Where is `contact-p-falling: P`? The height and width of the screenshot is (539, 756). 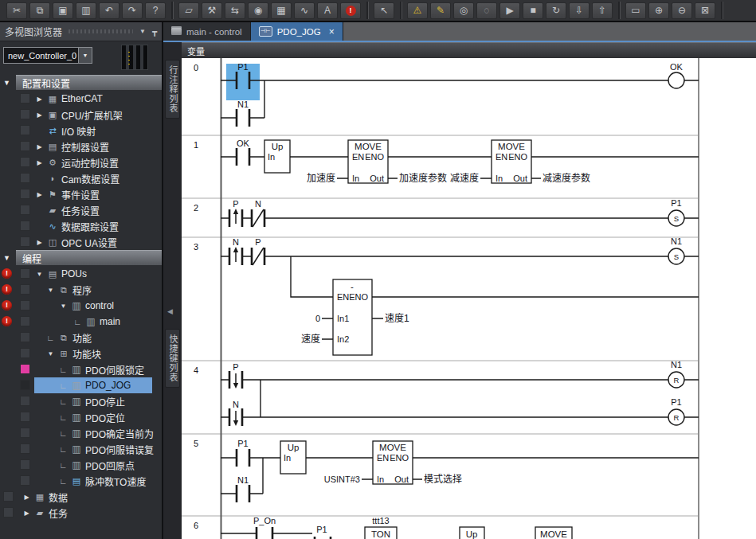 contact-p-falling: P is located at coordinates (236, 376).